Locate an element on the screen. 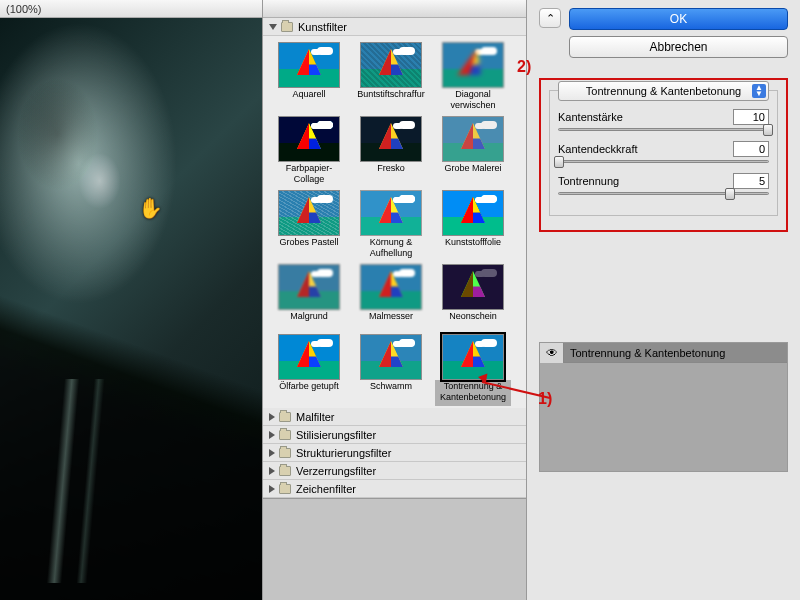  slider-kantendeckkraft is located at coordinates (664, 162).